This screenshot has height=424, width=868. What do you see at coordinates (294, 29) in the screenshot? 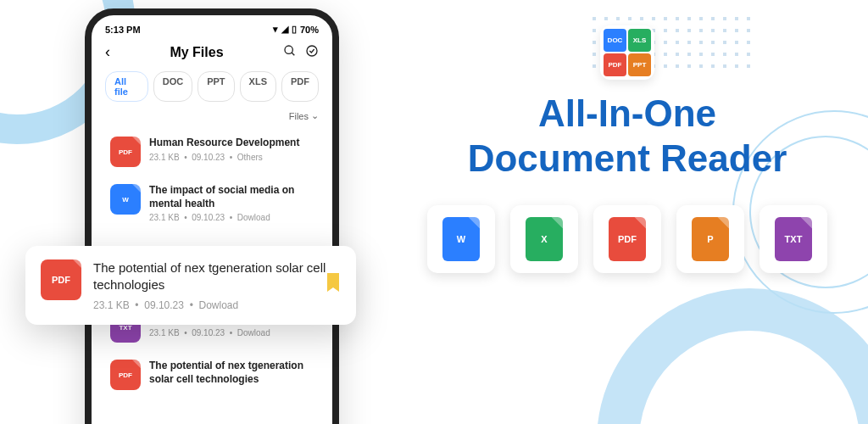
I see `battery-icon: ▯` at bounding box center [294, 29].